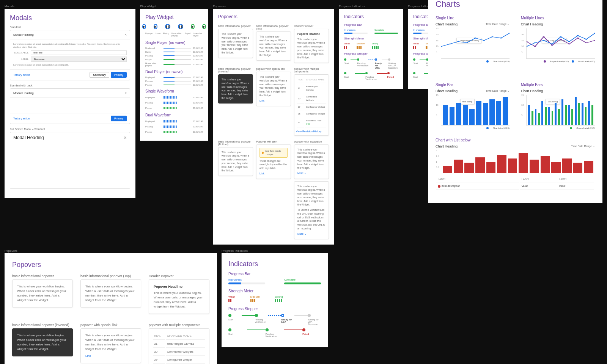  I want to click on dual-player-heading: Dual Player (no wave), so click(174, 72).